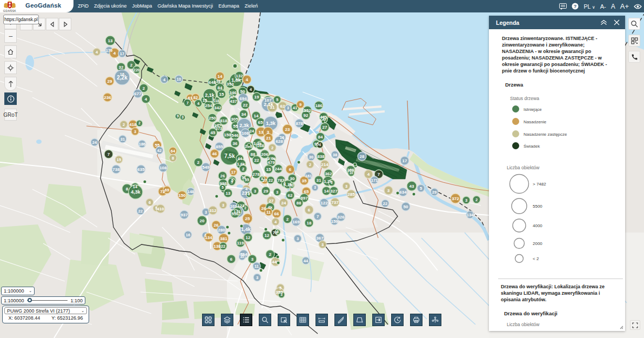  What do you see at coordinates (271, 201) in the screenshot?
I see `svg-text: 27` at bounding box center [271, 201].